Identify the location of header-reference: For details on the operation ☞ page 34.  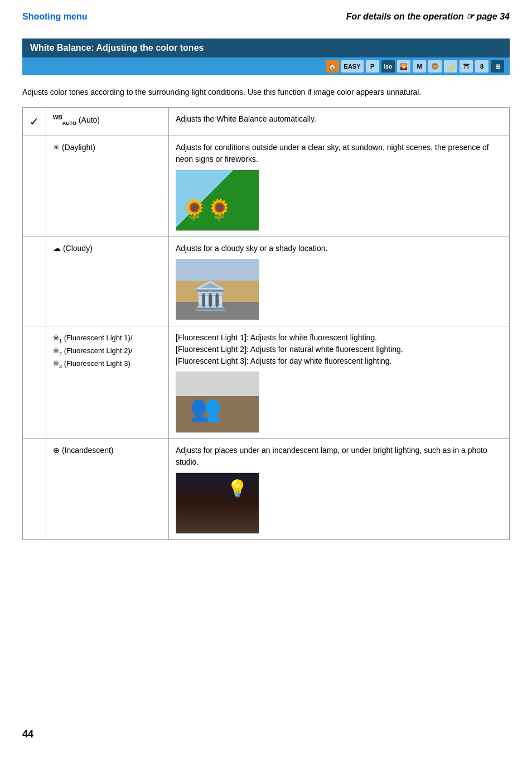
(428, 17).